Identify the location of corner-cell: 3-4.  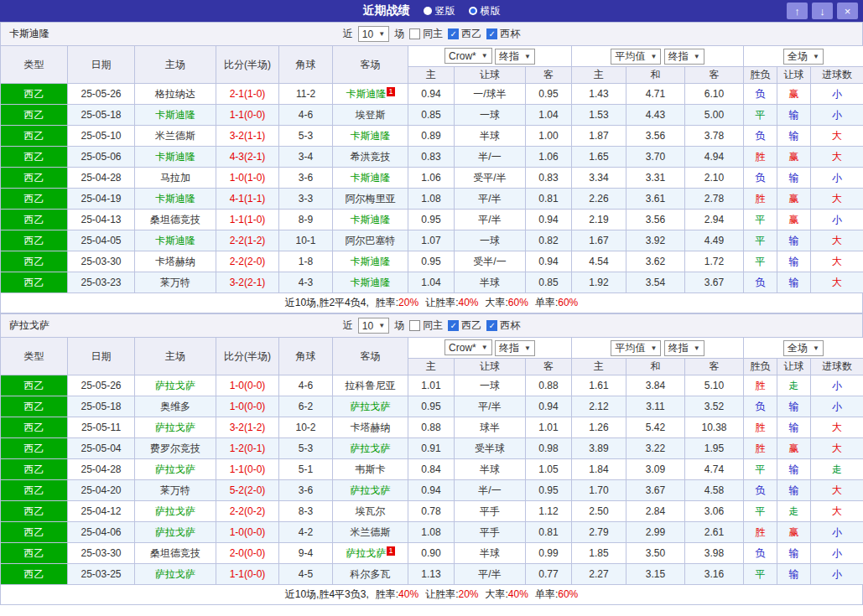
(306, 158).